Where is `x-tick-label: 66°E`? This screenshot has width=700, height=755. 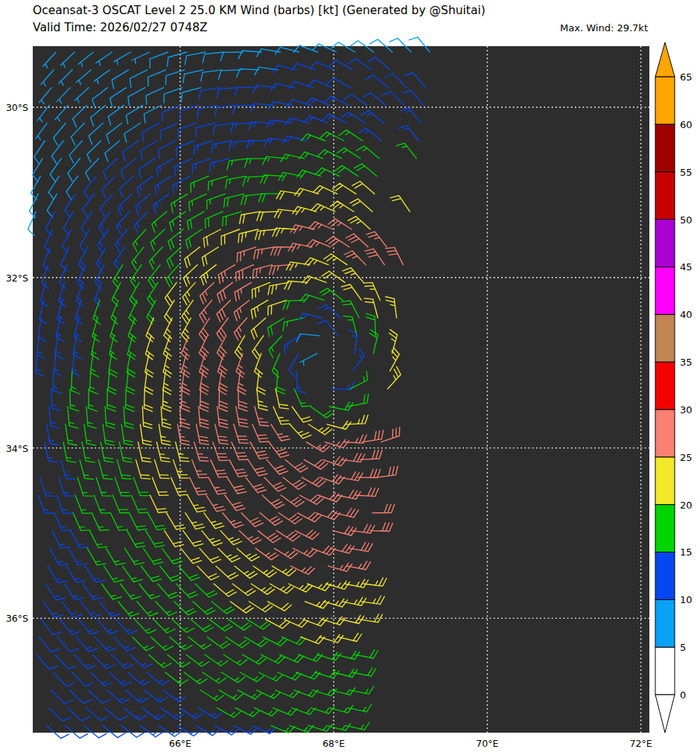
x-tick-label: 66°E is located at coordinates (180, 743).